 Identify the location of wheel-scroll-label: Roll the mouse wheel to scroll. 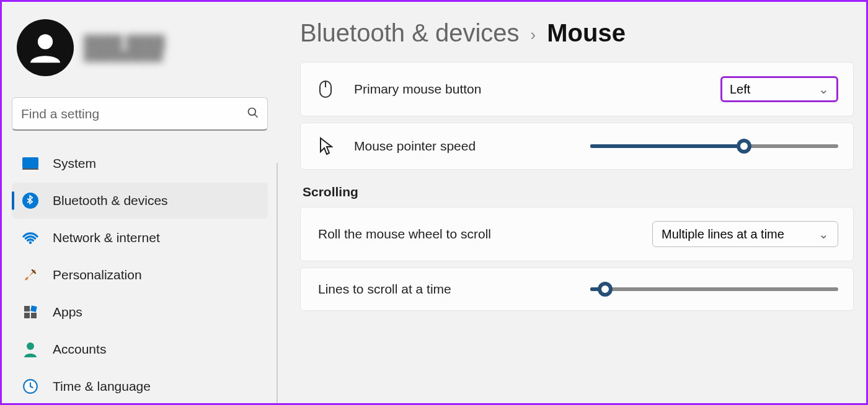
(404, 234).